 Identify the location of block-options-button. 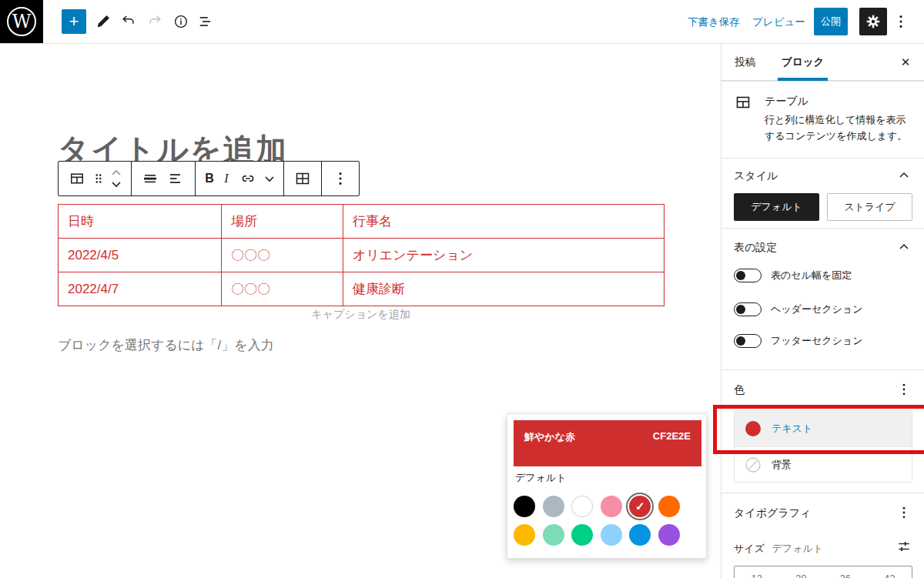
(340, 179).